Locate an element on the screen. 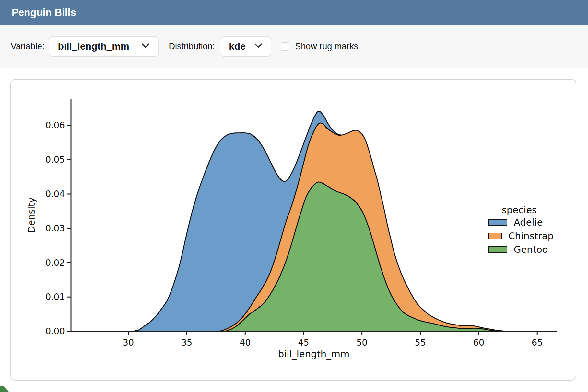 This screenshot has height=392, width=588. legend-label-gentoo: Gentoo is located at coordinates (531, 250).